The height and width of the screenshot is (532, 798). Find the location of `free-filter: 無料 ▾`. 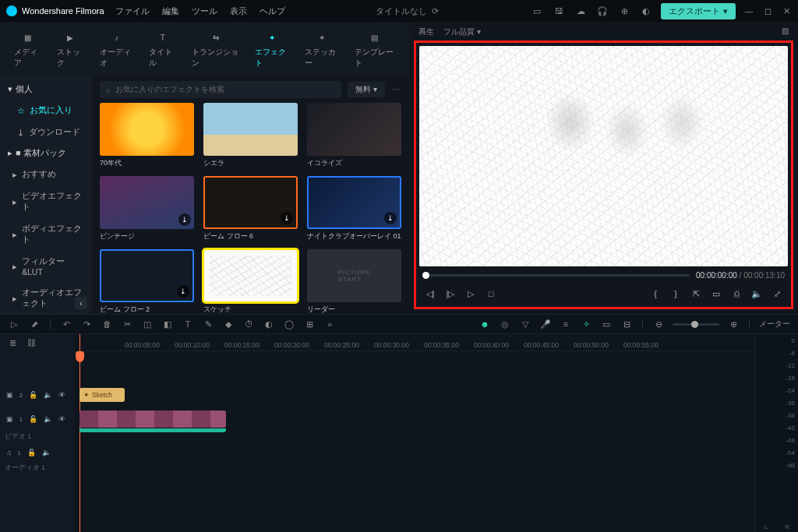

free-filter: 無料 ▾ is located at coordinates (366, 90).